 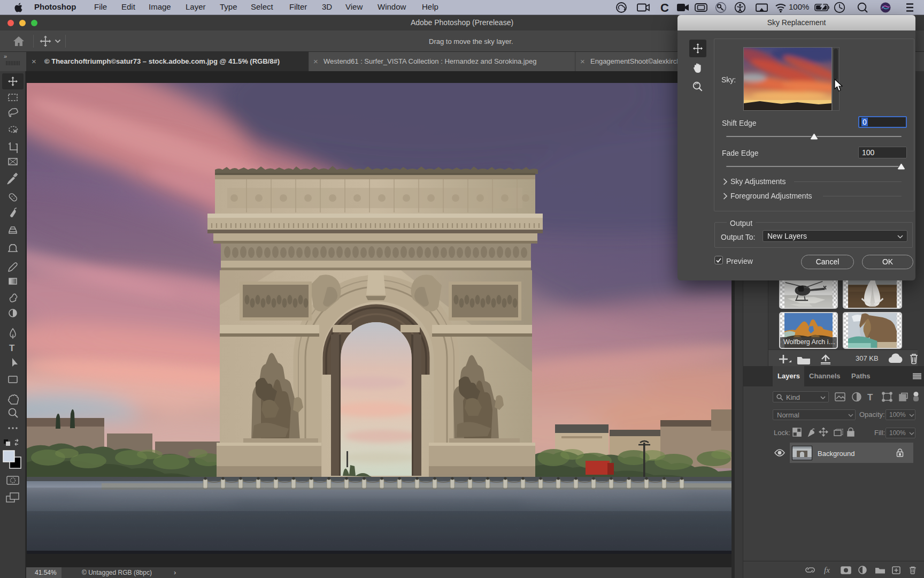 What do you see at coordinates (827, 570) in the screenshot?
I see `svg-text: fx` at bounding box center [827, 570].